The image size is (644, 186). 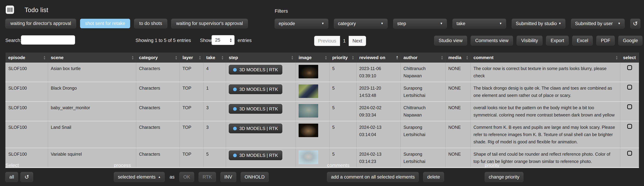 What do you see at coordinates (635, 24) in the screenshot?
I see `refresh-filters-button: ↺` at bounding box center [635, 24].